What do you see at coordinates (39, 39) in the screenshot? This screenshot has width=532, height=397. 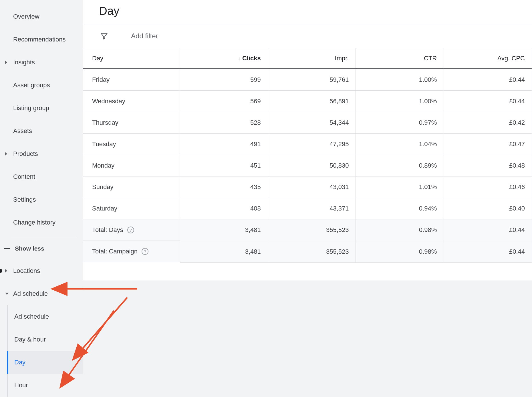 I see `sidebar-item-label: Recommendations` at bounding box center [39, 39].